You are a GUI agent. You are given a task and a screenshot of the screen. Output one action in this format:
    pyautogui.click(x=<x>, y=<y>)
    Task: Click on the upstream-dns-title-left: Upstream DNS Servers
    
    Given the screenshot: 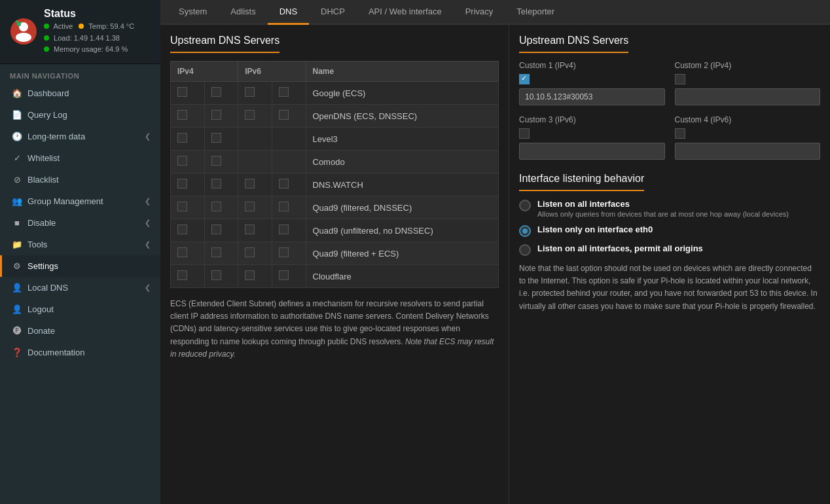 What is the action you would take?
    pyautogui.click(x=225, y=44)
    